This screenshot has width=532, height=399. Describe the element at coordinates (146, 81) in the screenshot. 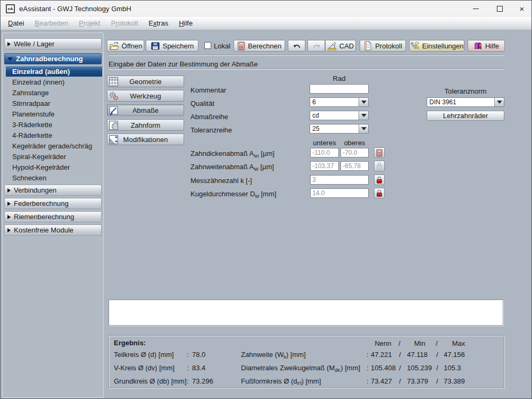

I see `geometrie-button: Geometrie` at that location.